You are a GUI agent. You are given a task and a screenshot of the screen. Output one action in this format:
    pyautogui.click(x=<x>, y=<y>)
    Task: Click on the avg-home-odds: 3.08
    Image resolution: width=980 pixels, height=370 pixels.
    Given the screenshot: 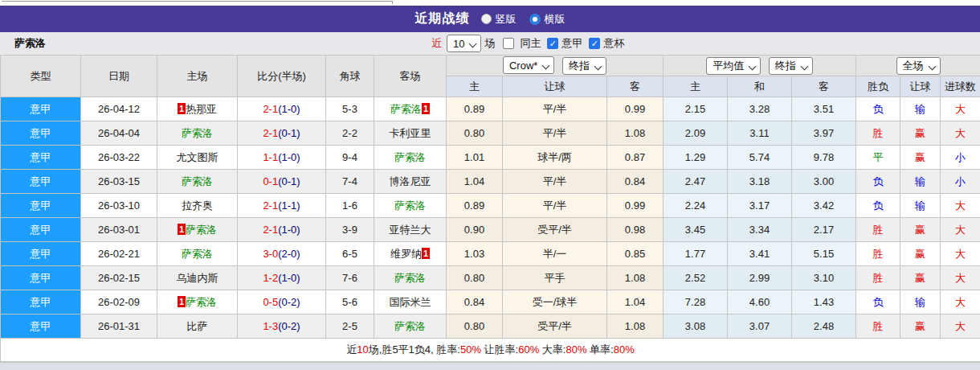 What is the action you would take?
    pyautogui.click(x=696, y=327)
    